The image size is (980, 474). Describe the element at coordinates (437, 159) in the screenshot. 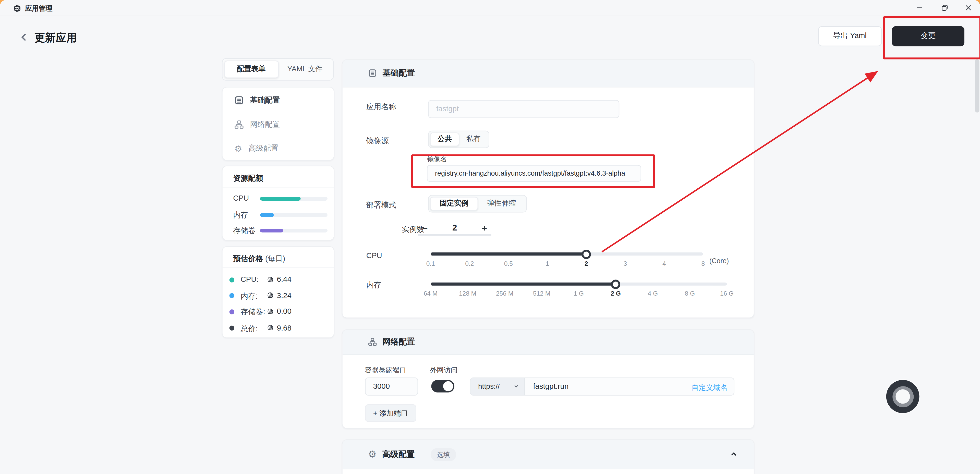

I see `image-name-label: 镜像名` at that location.